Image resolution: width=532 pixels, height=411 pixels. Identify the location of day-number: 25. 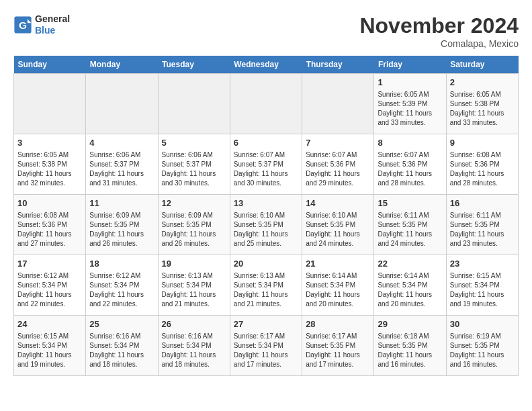
(122, 324).